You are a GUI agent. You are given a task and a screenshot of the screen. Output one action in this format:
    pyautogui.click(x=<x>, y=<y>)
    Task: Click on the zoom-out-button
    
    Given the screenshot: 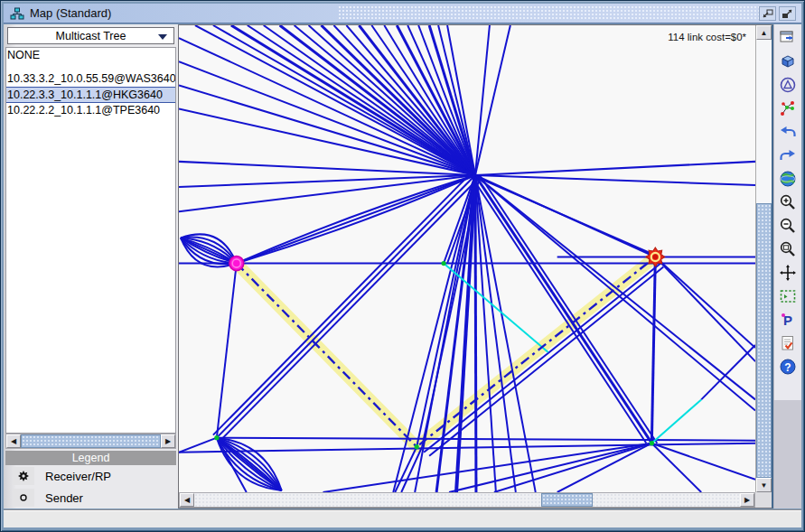 What is the action you would take?
    pyautogui.click(x=788, y=226)
    